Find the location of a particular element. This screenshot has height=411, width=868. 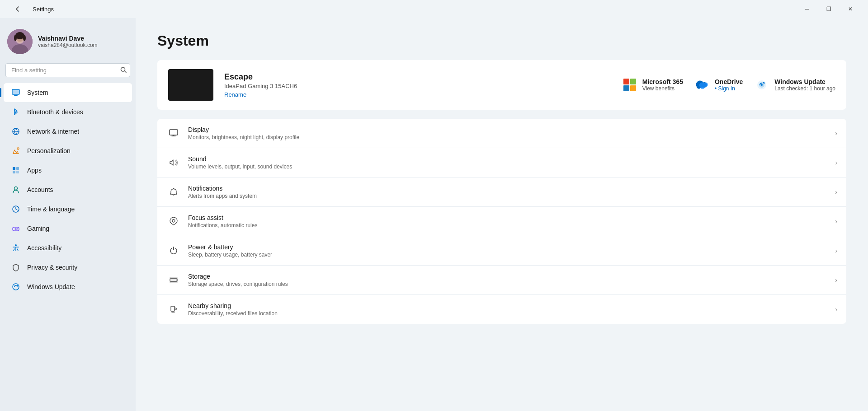

apps-icon is located at coordinates (16, 170).